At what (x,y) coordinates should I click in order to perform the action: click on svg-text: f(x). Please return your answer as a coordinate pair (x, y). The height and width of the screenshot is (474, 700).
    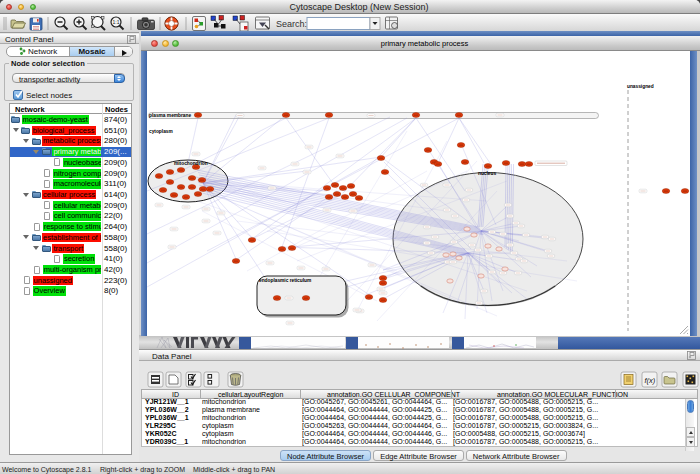
    Looking at the image, I should click on (650, 380).